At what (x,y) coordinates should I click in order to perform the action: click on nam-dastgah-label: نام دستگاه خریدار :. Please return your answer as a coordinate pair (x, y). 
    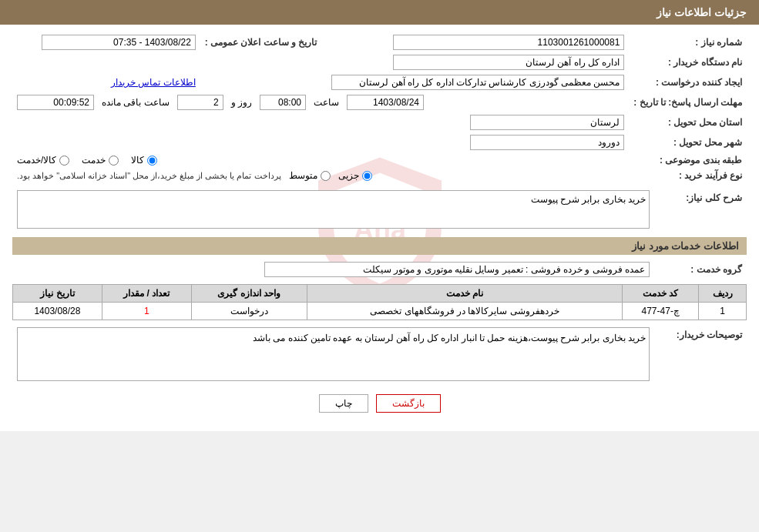
    Looking at the image, I should click on (687, 62).